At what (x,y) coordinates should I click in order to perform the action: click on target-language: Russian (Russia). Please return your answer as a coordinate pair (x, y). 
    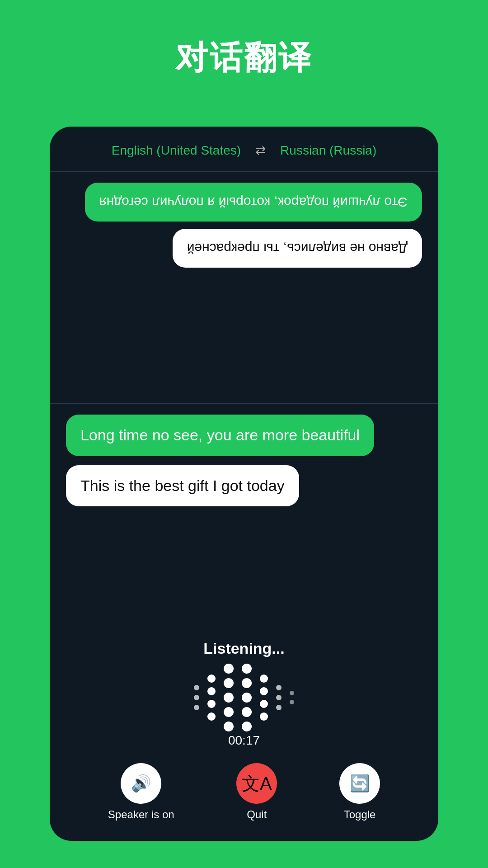
    Looking at the image, I should click on (328, 151).